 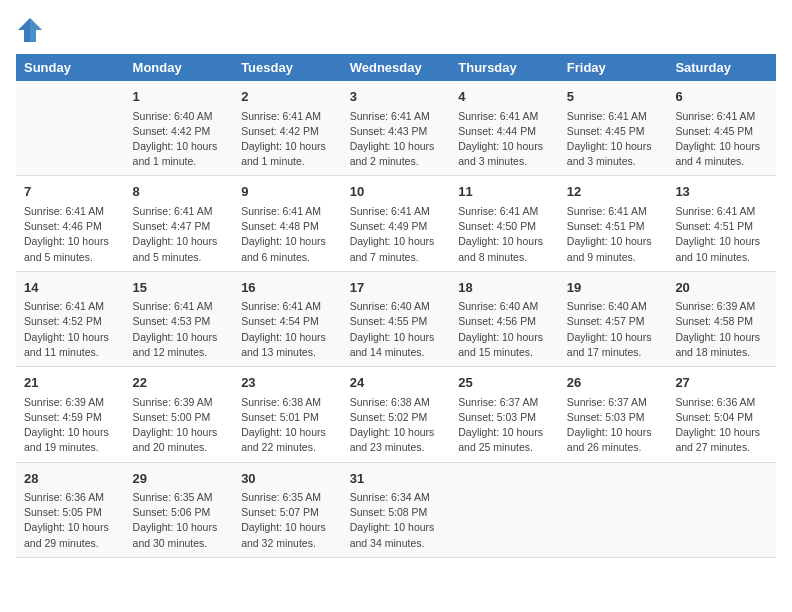 What do you see at coordinates (180, 426) in the screenshot?
I see `day-info: Sunrise: 6:39 AM Sunset: 5:00 PM Dayligh…` at bounding box center [180, 426].